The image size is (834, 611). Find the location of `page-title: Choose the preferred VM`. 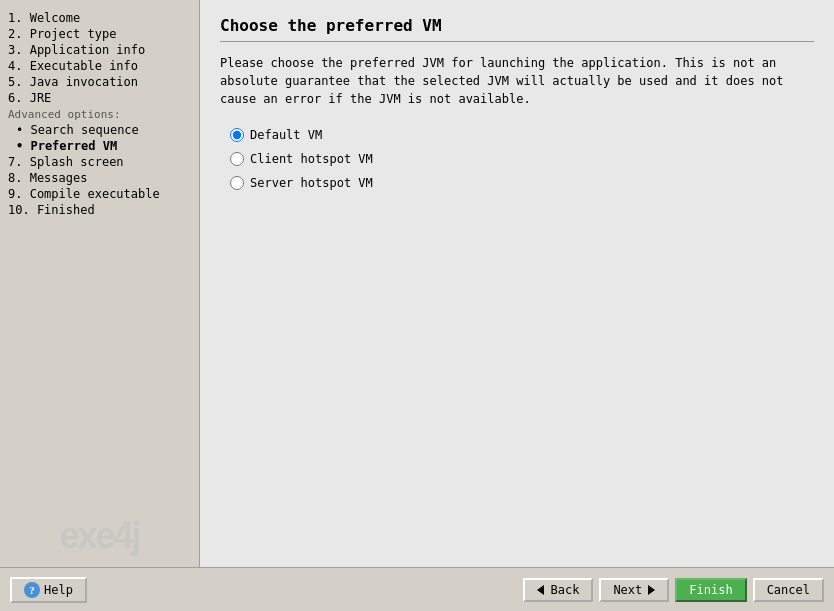

page-title: Choose the preferred VM is located at coordinates (517, 29).